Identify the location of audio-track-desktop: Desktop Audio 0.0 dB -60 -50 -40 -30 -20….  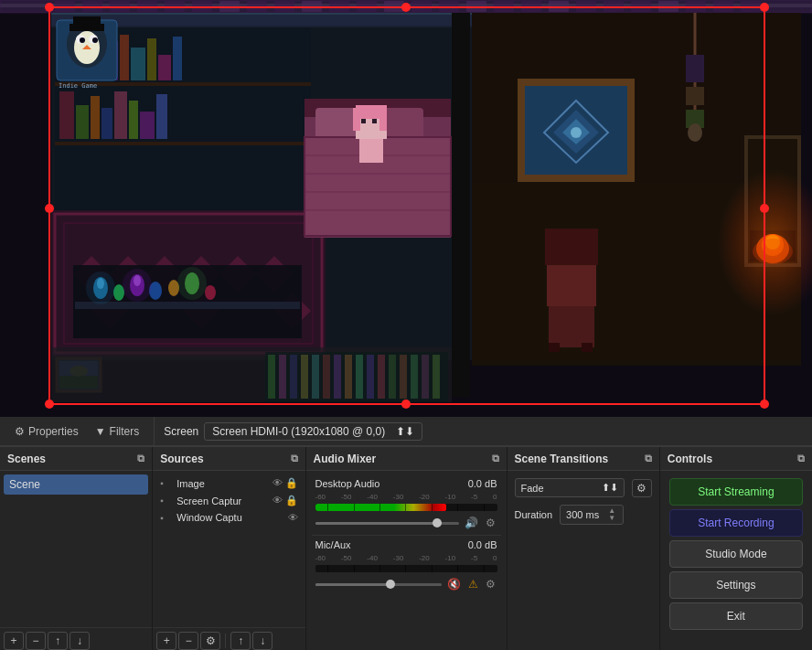
(406, 505).